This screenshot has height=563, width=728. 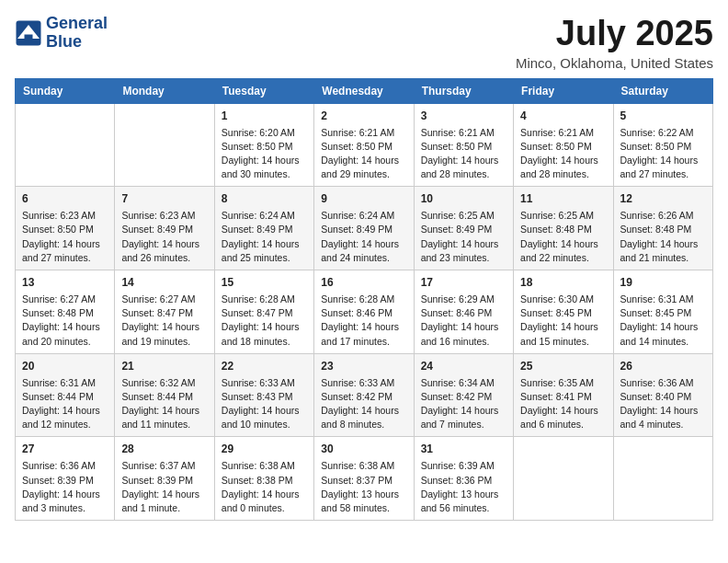 What do you see at coordinates (165, 396) in the screenshot?
I see `calendar-cell: 21Sunrise: 6:32 AM Sunset: 8:44 PM Dayli…` at bounding box center [165, 396].